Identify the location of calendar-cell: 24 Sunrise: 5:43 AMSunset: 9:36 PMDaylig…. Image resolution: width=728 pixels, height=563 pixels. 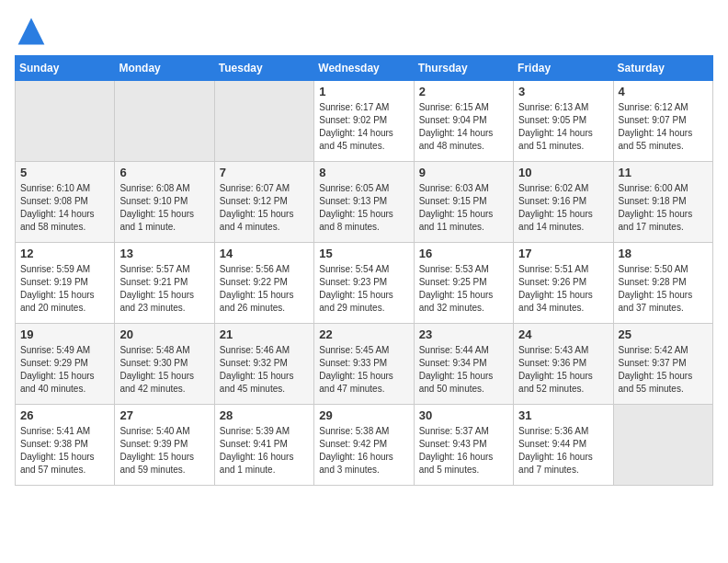
(563, 364).